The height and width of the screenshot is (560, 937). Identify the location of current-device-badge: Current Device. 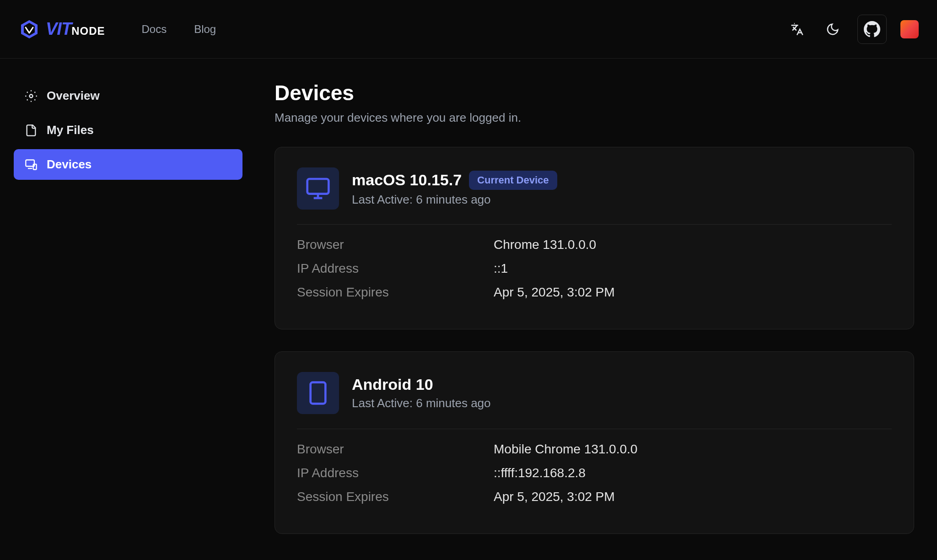
(513, 180).